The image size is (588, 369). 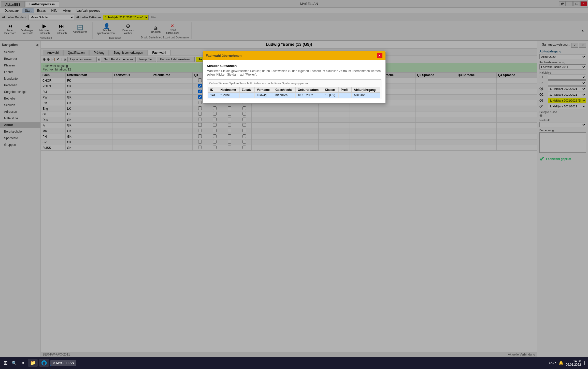 I want to click on modal-body: Schüler auswählen Markieren Sie die gewü…, so click(x=294, y=81).